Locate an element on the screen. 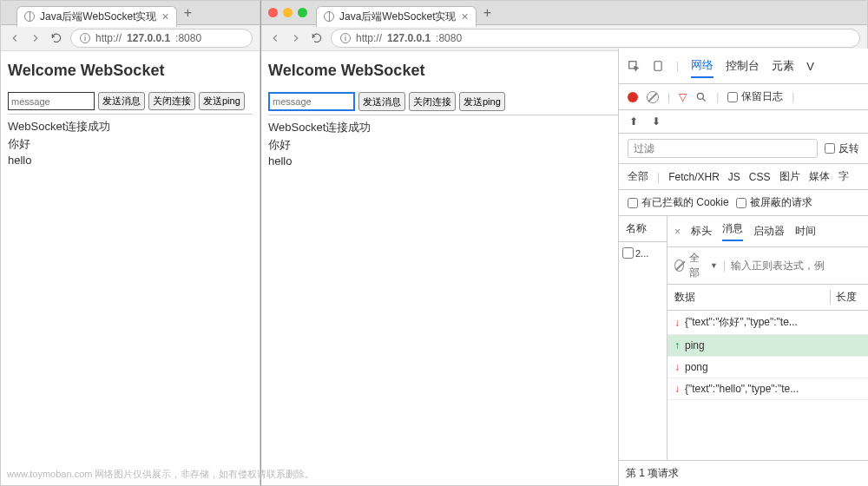 The image size is (868, 486). close-detail-icon: × is located at coordinates (677, 232).